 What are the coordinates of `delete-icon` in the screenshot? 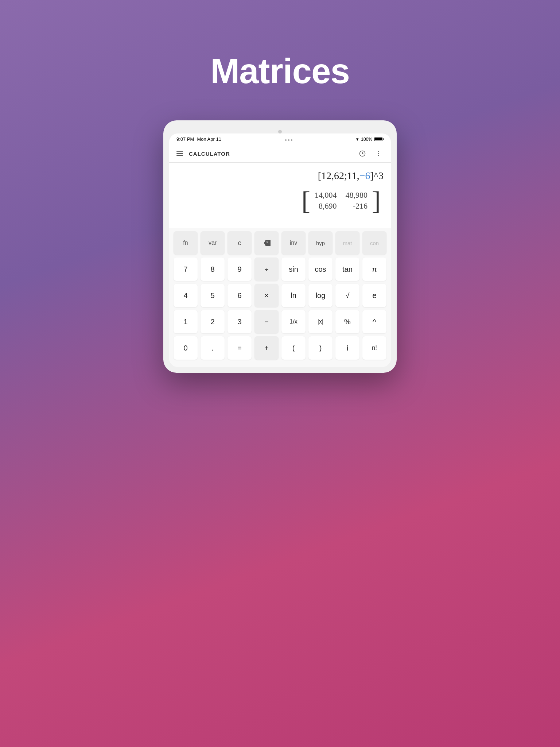 It's located at (267, 243).